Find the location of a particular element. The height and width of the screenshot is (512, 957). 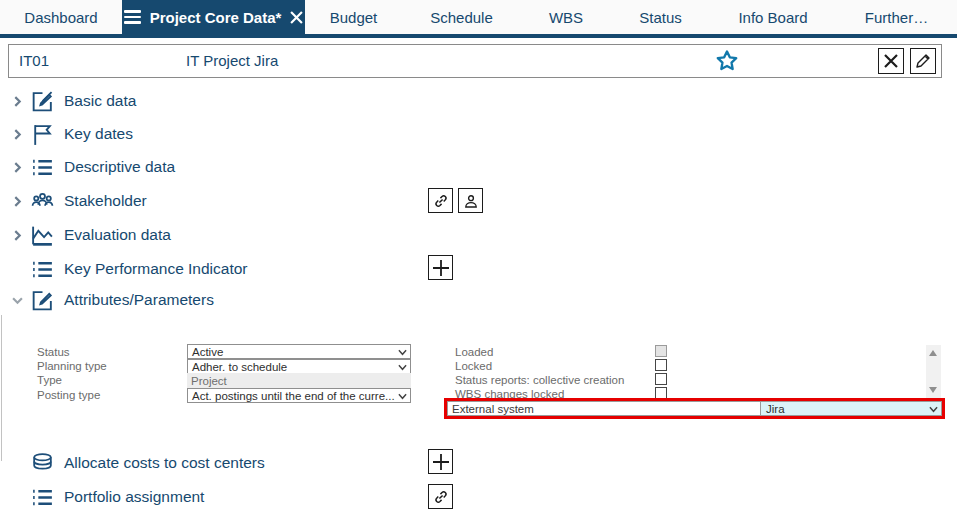

tabbar-underline is located at coordinates (478, 36).